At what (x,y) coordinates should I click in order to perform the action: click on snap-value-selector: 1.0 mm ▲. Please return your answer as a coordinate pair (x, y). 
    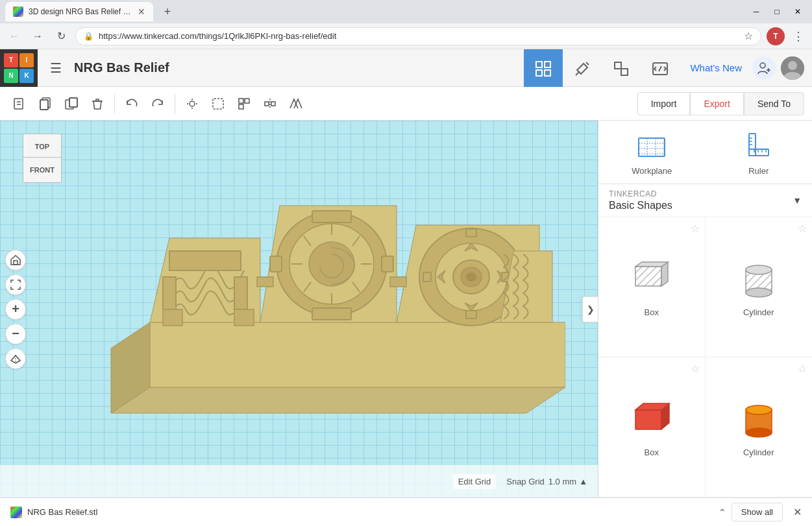
    Looking at the image, I should click on (568, 481).